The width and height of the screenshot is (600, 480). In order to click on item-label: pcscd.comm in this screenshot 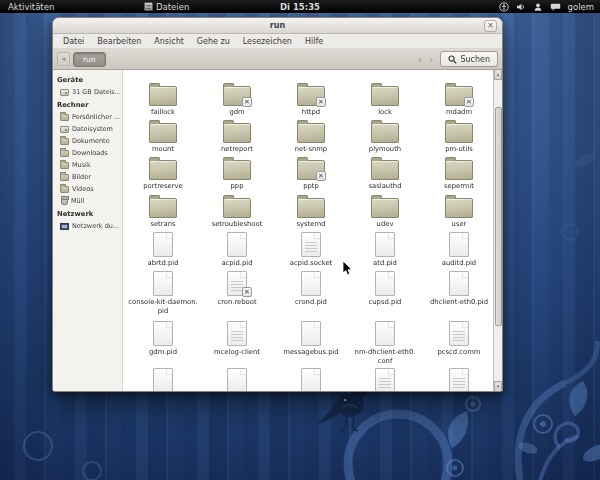, I will do `click(460, 352)`.